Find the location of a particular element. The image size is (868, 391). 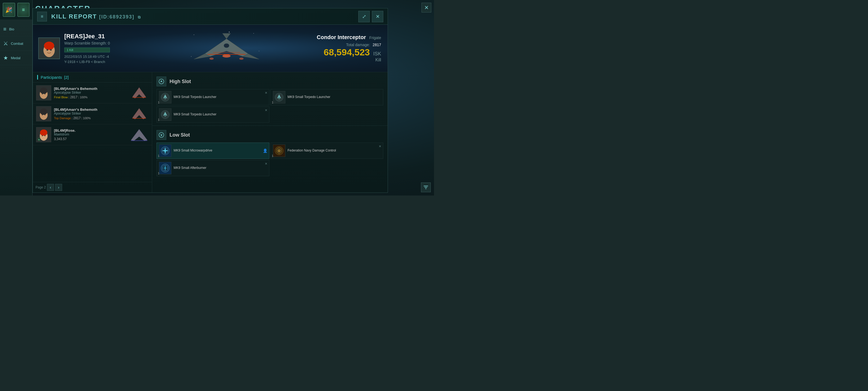

participant-info-2: [BL4M]Amarr's Behemoth Apocalypse Strike… is located at coordinates (90, 114).